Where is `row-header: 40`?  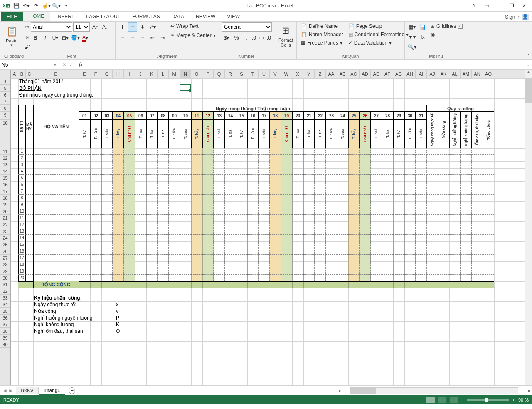
row-header: 40 is located at coordinates (5, 345).